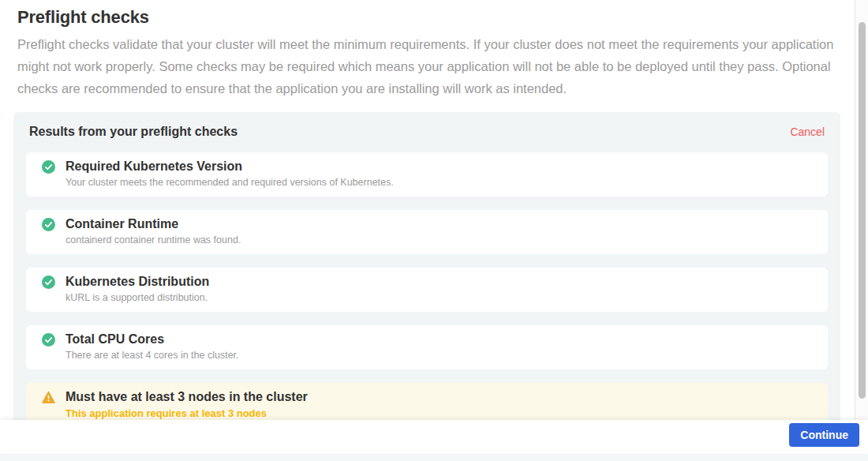  I want to click on vertical-scrollbar-thumb, so click(862, 210).